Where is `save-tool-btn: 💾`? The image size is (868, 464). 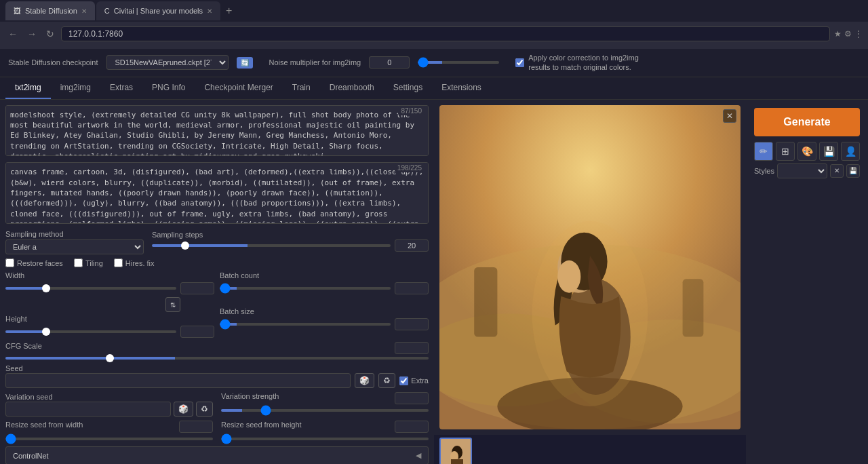 save-tool-btn: 💾 is located at coordinates (829, 151).